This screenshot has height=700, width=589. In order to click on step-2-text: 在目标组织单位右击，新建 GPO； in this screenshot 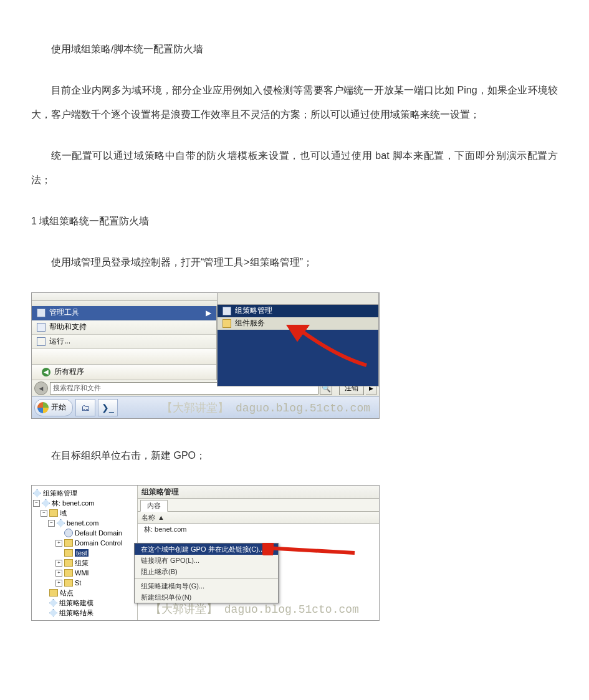, I will do `click(294, 456)`.